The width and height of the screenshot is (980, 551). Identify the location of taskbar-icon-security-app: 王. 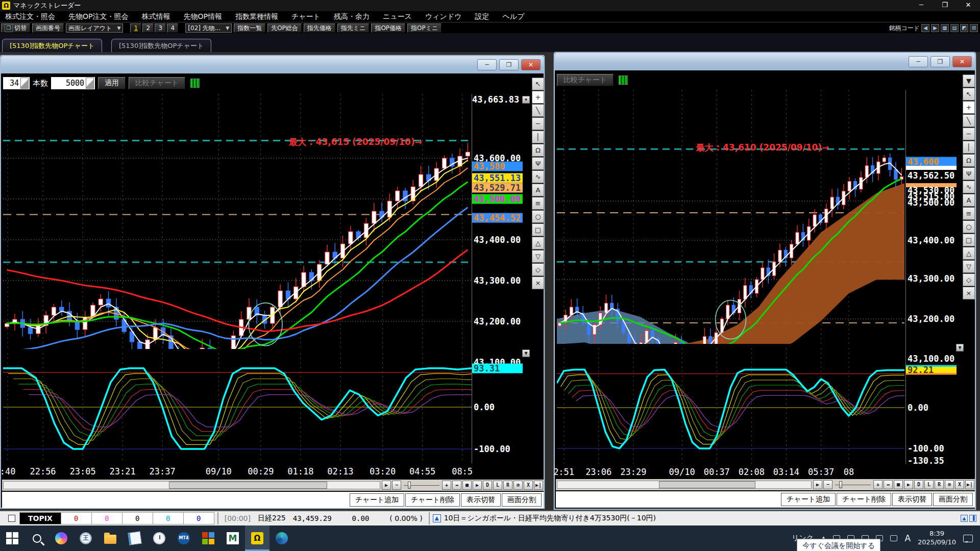
(86, 538).